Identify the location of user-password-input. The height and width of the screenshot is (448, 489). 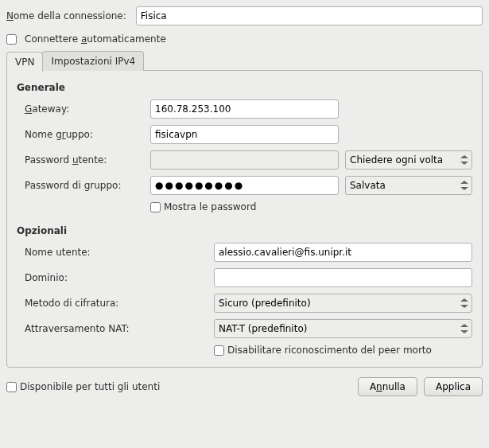
(245, 160).